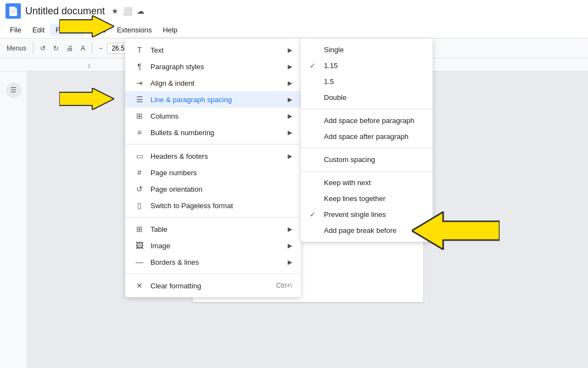 The image size is (588, 368). Describe the element at coordinates (315, 214) in the screenshot. I see `prevent-single-check: ✓` at that location.